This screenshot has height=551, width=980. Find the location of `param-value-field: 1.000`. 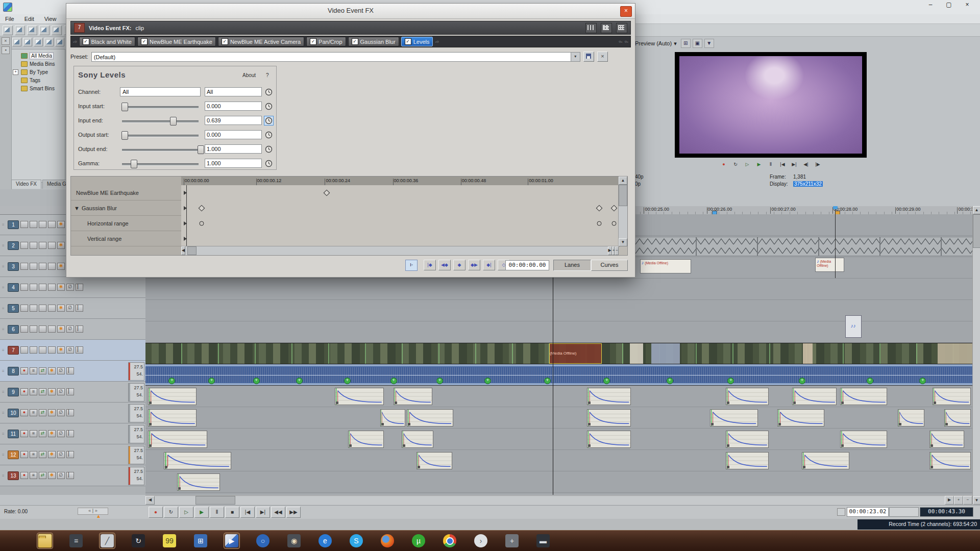

param-value-field: 1.000 is located at coordinates (233, 163).